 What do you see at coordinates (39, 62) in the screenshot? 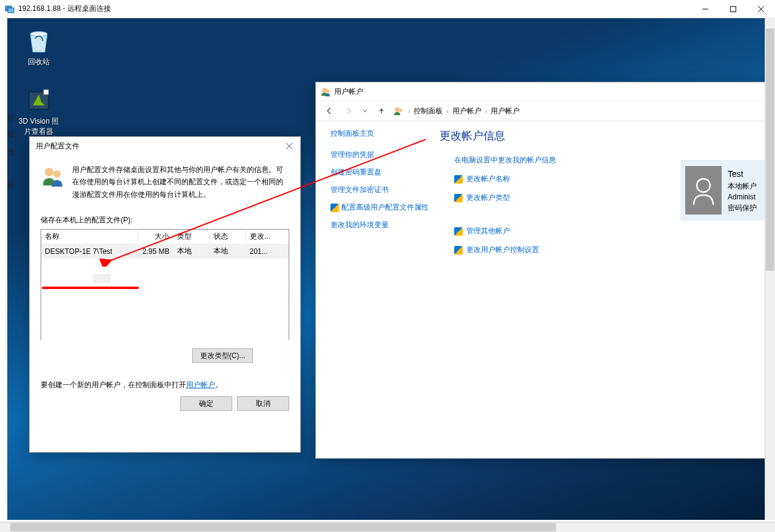
I see `desktop-icon-label: 回收站` at bounding box center [39, 62].